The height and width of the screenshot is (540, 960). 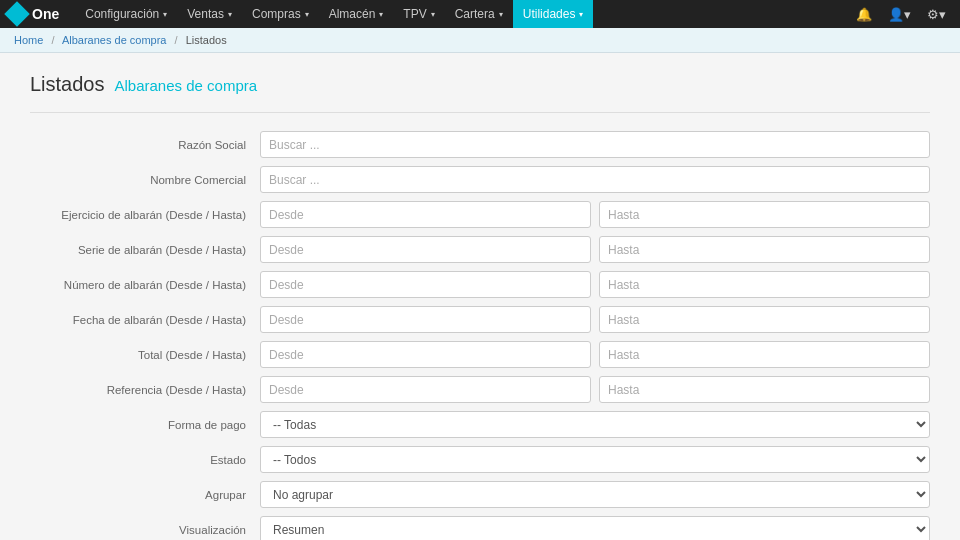 What do you see at coordinates (595, 528) in the screenshot?
I see `visualizacion-select: Resumen` at bounding box center [595, 528].